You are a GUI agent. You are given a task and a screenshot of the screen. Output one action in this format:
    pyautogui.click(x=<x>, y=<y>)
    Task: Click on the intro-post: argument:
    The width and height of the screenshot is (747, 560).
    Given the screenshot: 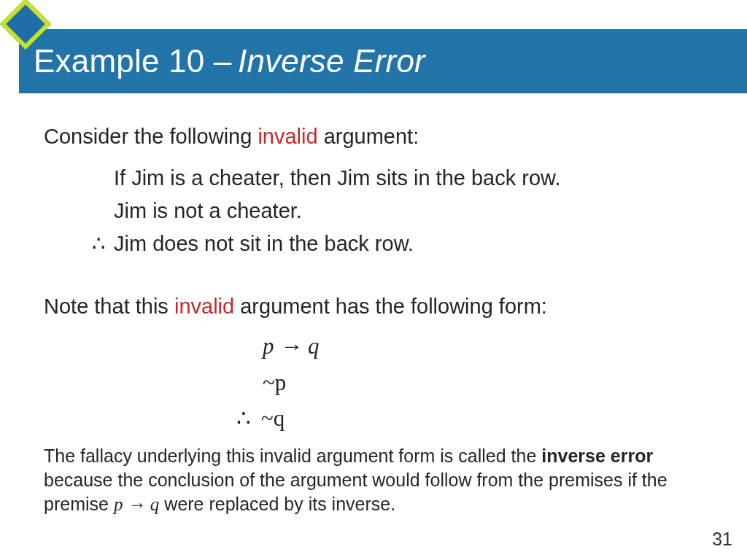 What is the action you would take?
    pyautogui.click(x=369, y=136)
    